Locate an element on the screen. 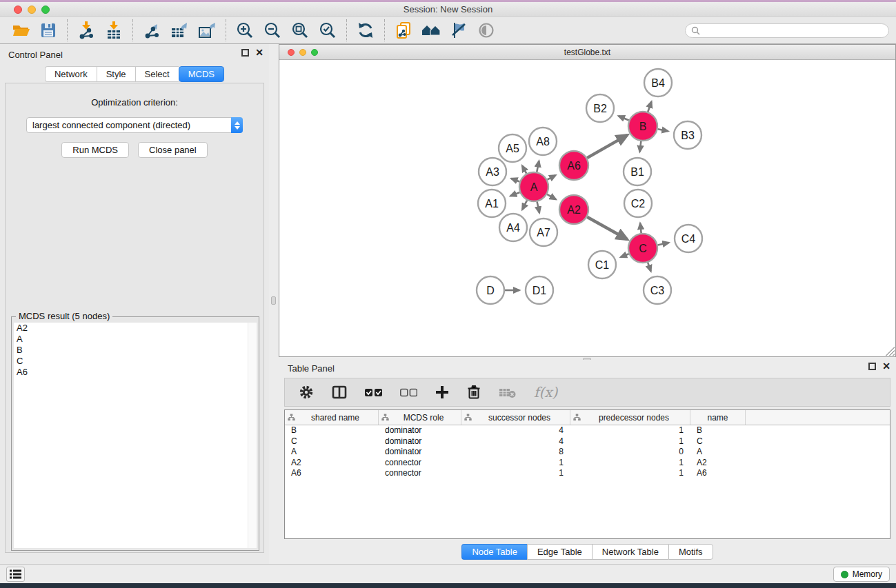  import-network-button is located at coordinates (86, 30).